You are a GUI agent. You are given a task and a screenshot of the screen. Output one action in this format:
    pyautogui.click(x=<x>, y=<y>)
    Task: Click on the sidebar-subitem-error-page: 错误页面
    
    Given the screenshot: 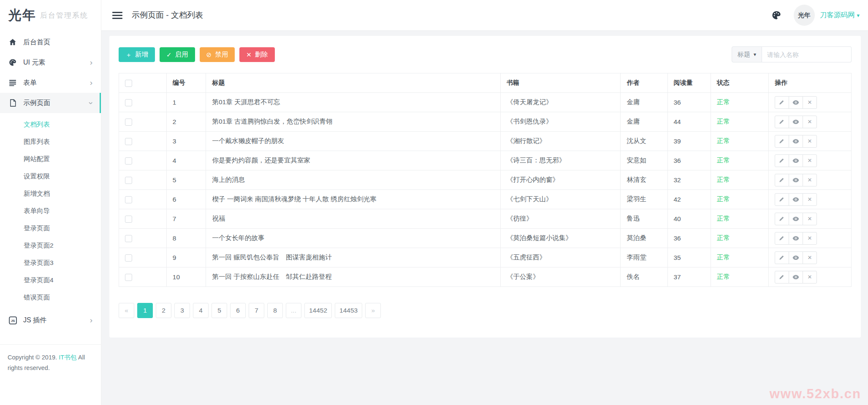 What is the action you would take?
    pyautogui.click(x=51, y=297)
    